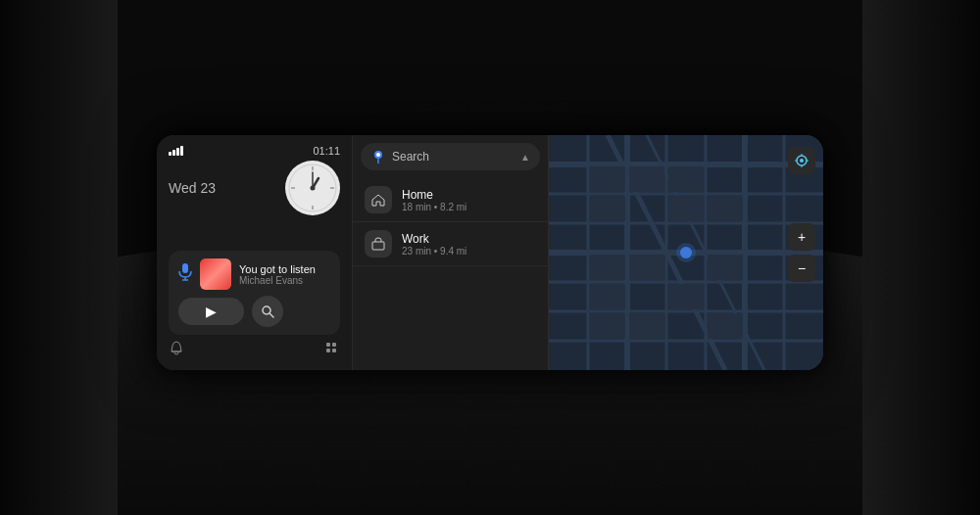 This screenshot has width=980, height=515. Describe the element at coordinates (192, 188) in the screenshot. I see `date-info: Wed 23` at that location.